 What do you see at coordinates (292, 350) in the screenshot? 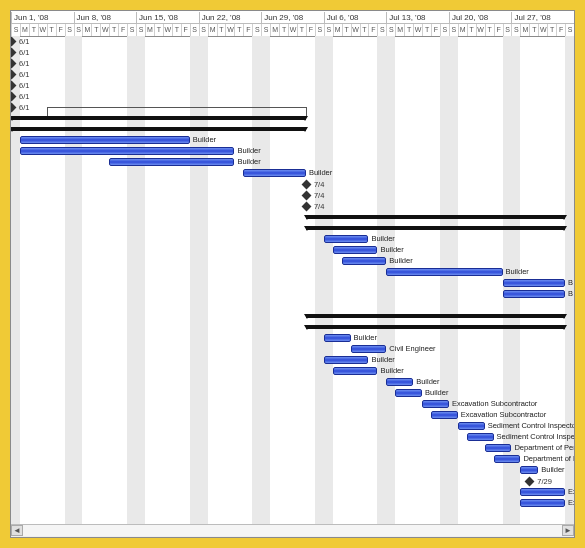
I see `gantt-row: Civil Engineer` at bounding box center [292, 350].